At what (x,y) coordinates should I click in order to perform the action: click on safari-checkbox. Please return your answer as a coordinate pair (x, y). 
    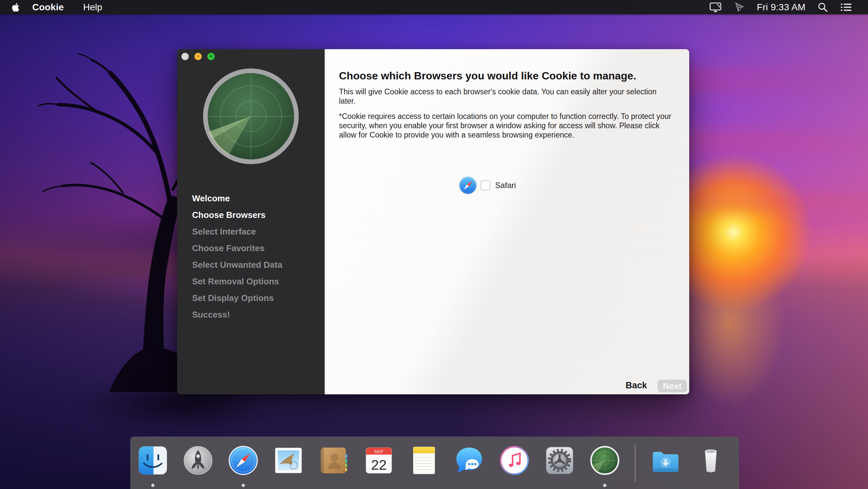
    Looking at the image, I should click on (486, 185).